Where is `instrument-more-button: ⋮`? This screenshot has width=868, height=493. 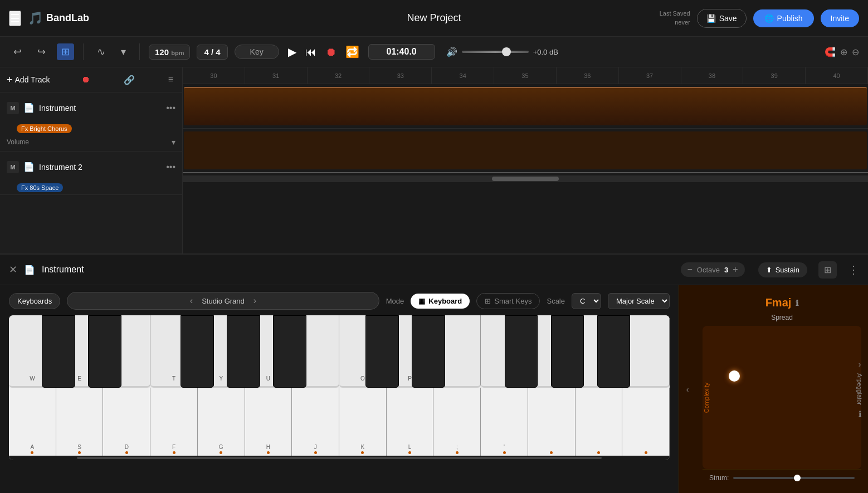
instrument-more-button: ⋮ is located at coordinates (854, 270).